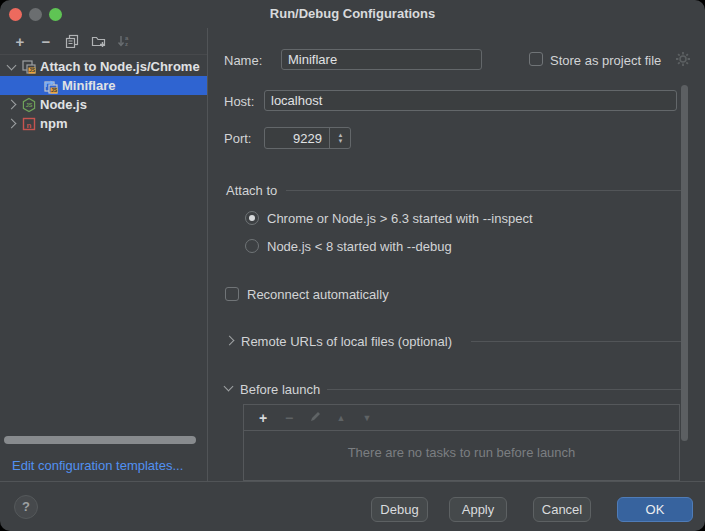  What do you see at coordinates (352, 14) in the screenshot?
I see `dialog-title: Run/Debug Configurations` at bounding box center [352, 14].